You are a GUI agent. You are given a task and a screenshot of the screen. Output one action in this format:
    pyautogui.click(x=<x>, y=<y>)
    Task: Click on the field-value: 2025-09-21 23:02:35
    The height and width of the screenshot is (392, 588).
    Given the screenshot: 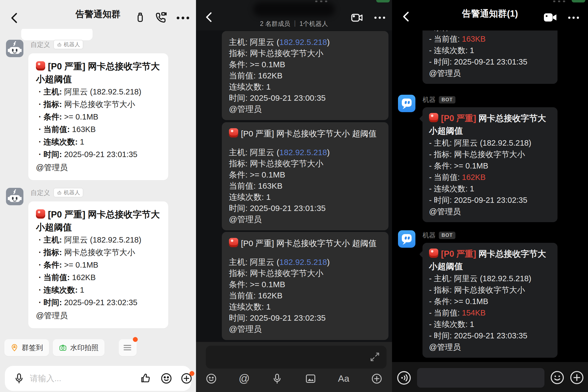 What is the action you would take?
    pyautogui.click(x=288, y=318)
    